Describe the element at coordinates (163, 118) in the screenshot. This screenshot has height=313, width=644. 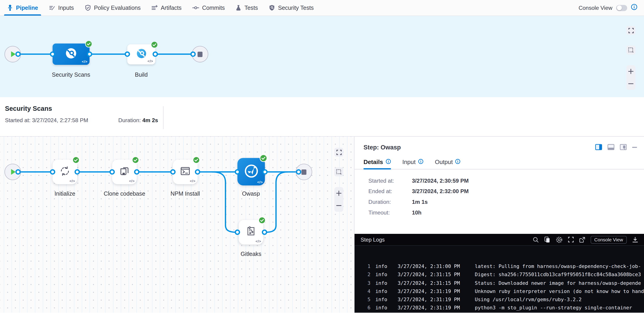
I see `divider` at that location.